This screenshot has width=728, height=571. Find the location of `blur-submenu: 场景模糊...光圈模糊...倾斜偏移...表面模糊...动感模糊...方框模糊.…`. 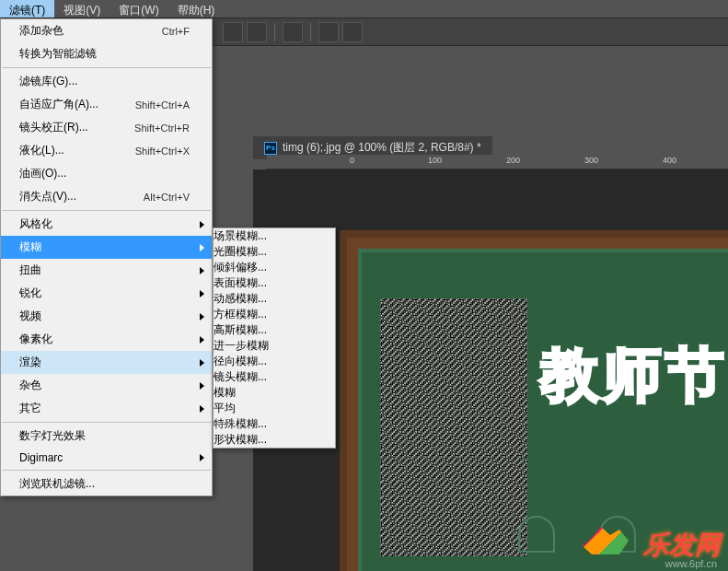

blur-submenu: 场景模糊...光圈模糊...倾斜偏移...表面模糊...动感模糊...方框模糊.… is located at coordinates (274, 338).